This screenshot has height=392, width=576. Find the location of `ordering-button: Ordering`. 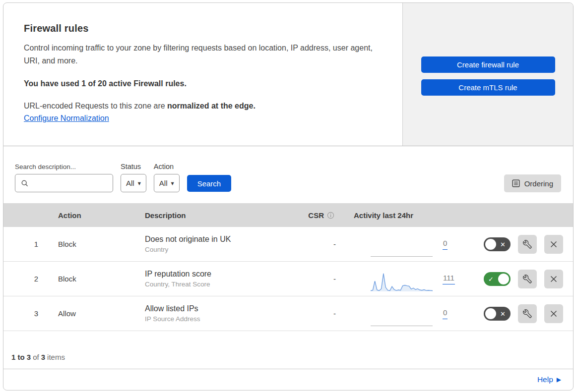

ordering-button: Ordering is located at coordinates (533, 183).